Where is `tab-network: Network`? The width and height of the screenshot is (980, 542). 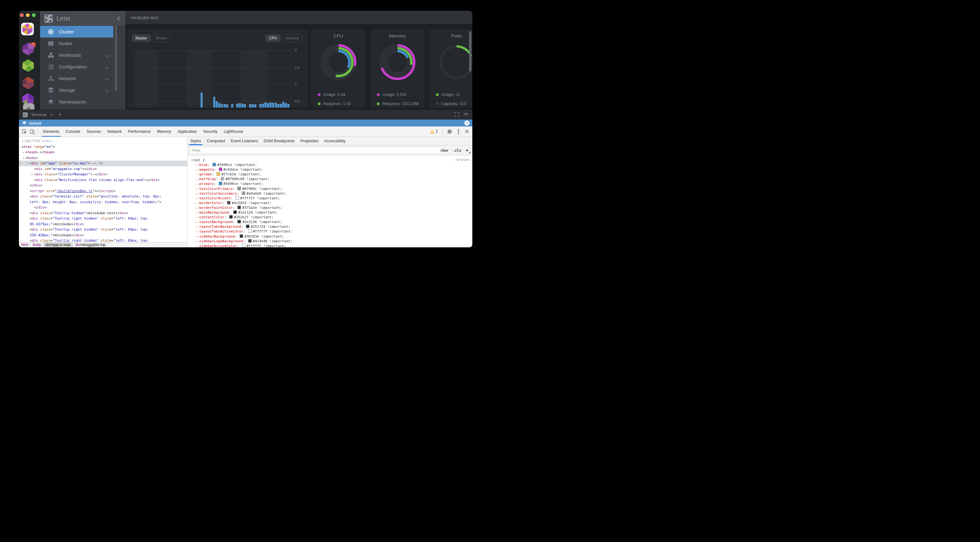 tab-network: Network is located at coordinates (115, 132).